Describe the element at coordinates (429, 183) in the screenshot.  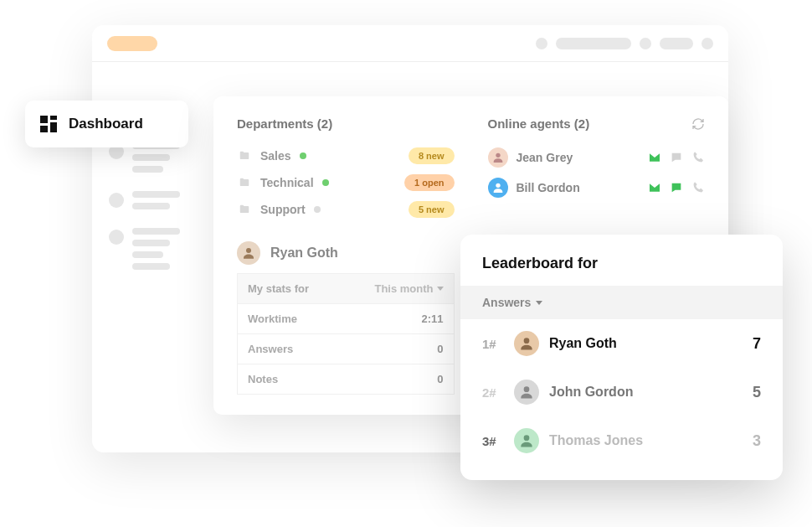
I see `department-badge: 1 open` at that location.